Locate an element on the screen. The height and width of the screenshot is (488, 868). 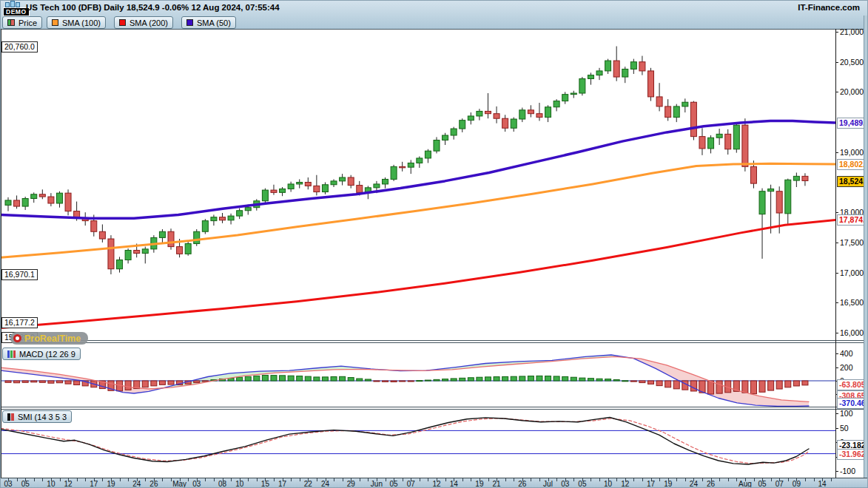
axis-tick-label: 19,000 is located at coordinates (852, 152).